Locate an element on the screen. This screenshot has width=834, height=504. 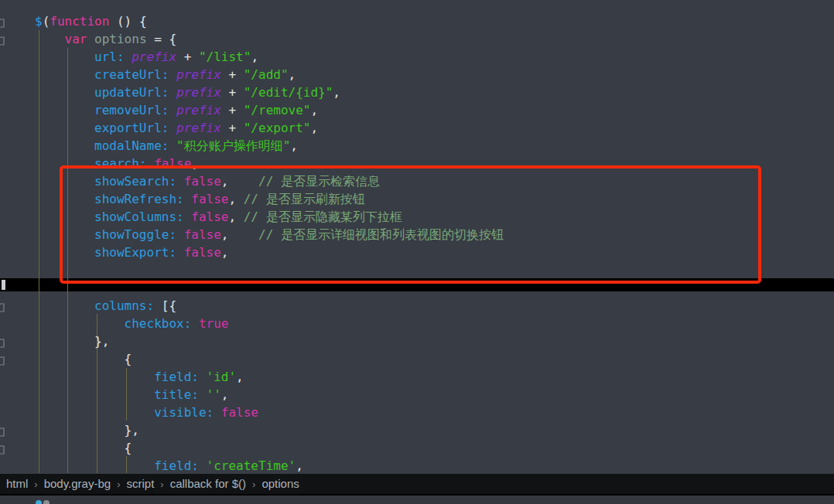
code-token-prop: exportUrl: is located at coordinates (132, 128).